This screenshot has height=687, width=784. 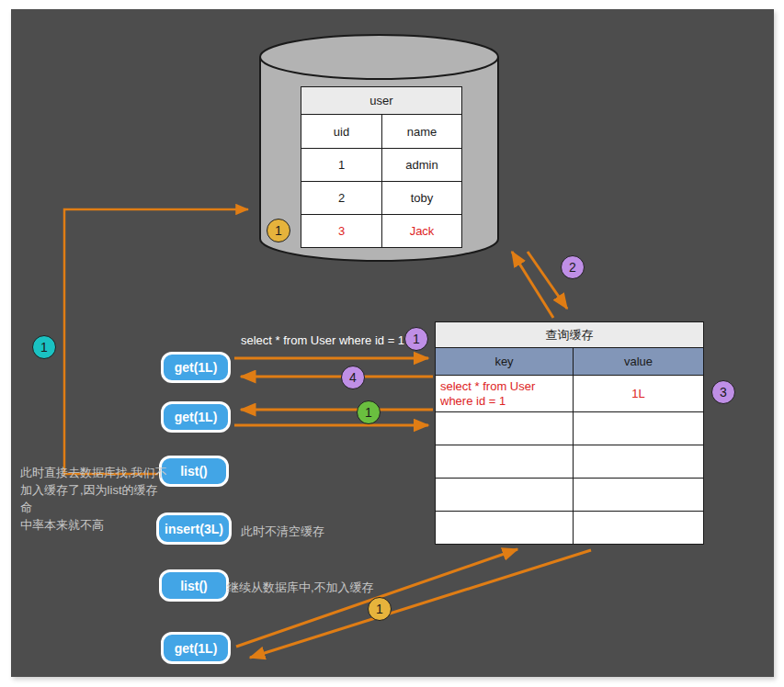 I want to click on step-badge-sync: 2, so click(x=573, y=267).